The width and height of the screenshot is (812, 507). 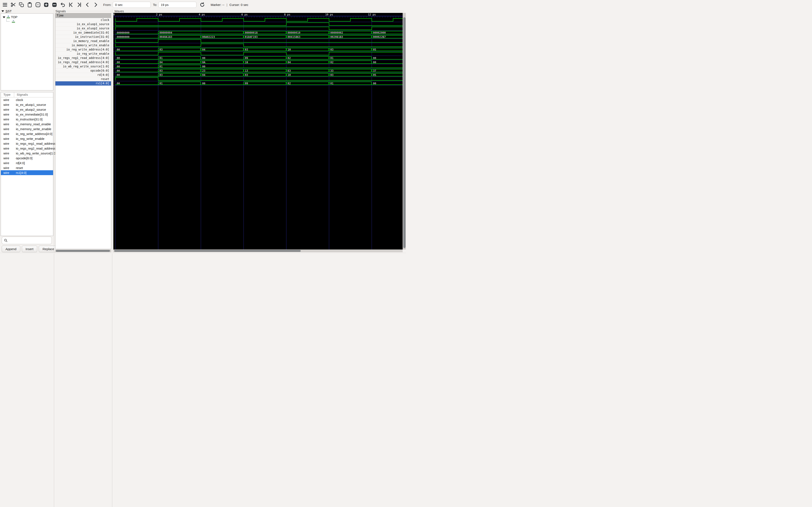 What do you see at coordinates (83, 58) in the screenshot?
I see `wave-signal-name-row: io_regs_reg1_read_address[4:0]` at bounding box center [83, 58].